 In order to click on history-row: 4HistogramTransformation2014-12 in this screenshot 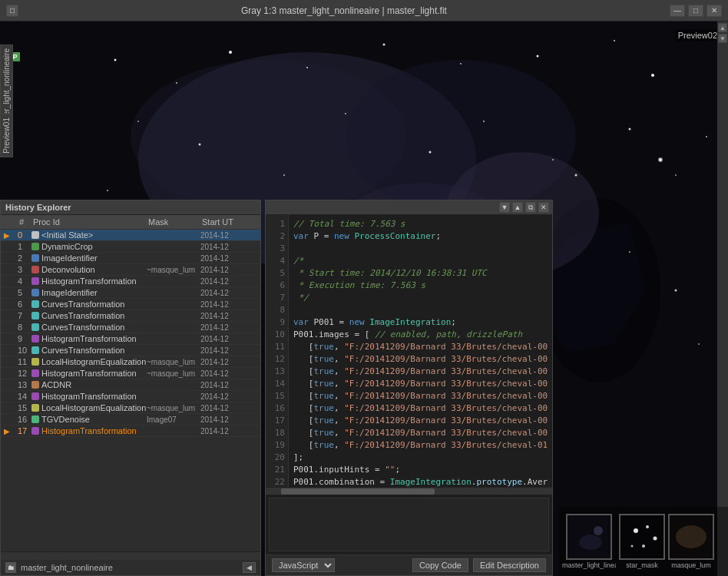, I will do `click(131, 281)`.